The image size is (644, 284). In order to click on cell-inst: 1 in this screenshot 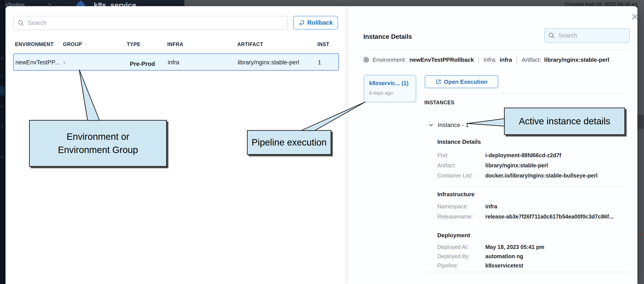, I will do `click(320, 63)`.